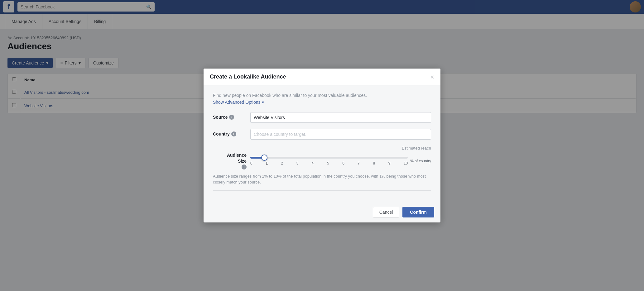  What do you see at coordinates (322, 102) in the screenshot?
I see `modal-body: Find new people on Facebook who are simi…` at bounding box center [322, 102].